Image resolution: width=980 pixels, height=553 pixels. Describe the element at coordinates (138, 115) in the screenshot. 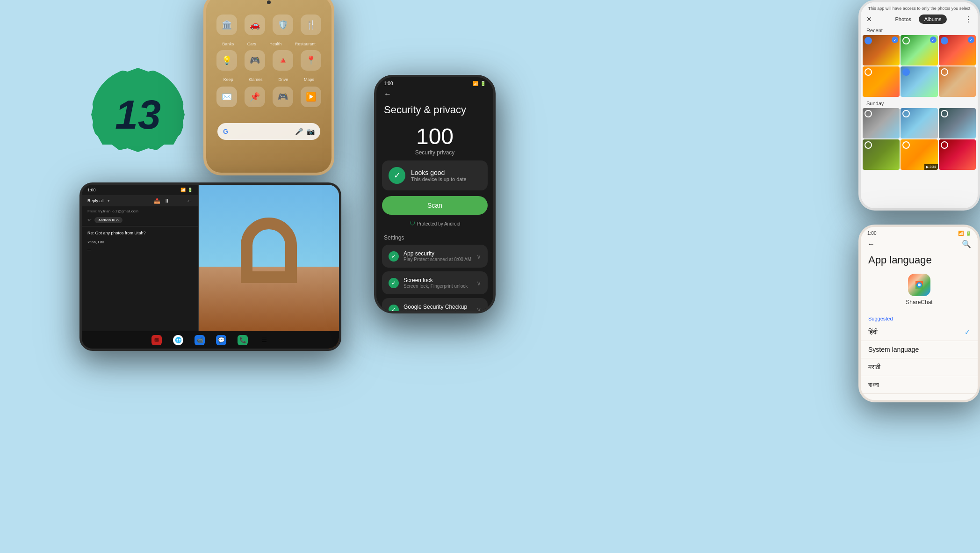

I see `android13-number: 13` at that location.